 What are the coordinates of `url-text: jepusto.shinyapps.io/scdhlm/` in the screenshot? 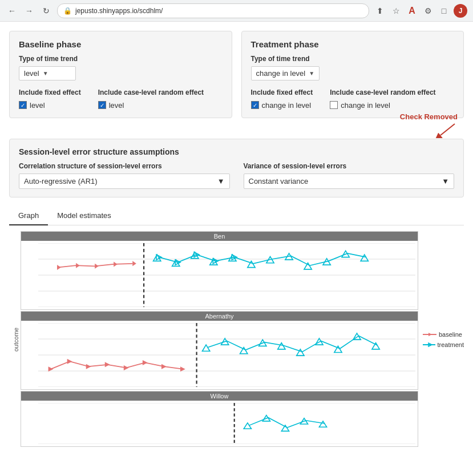 It's located at (219, 11).